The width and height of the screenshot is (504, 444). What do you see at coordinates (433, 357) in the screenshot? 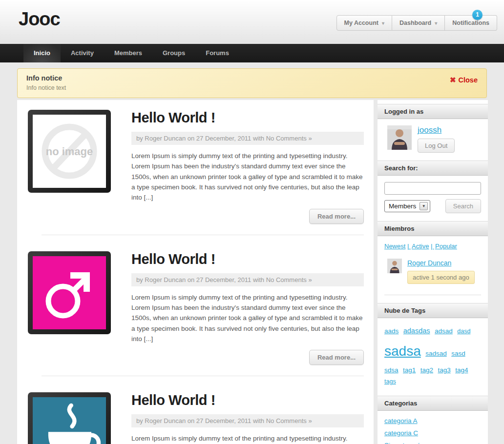
I see `tag-cloud-body: aads adasdas adsad dasd sadsa sadsad sas…` at bounding box center [433, 357].